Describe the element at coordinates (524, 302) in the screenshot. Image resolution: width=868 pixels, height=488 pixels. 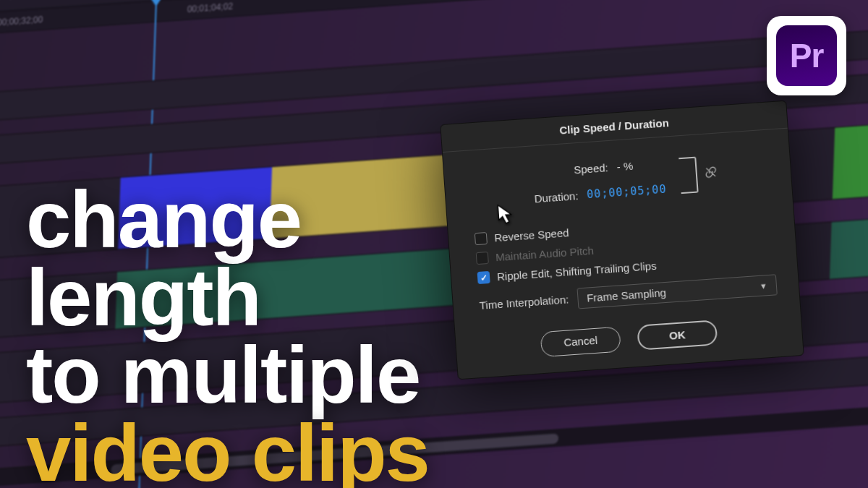
I see `time-interpolation-label: Time Interpolation:` at that location.